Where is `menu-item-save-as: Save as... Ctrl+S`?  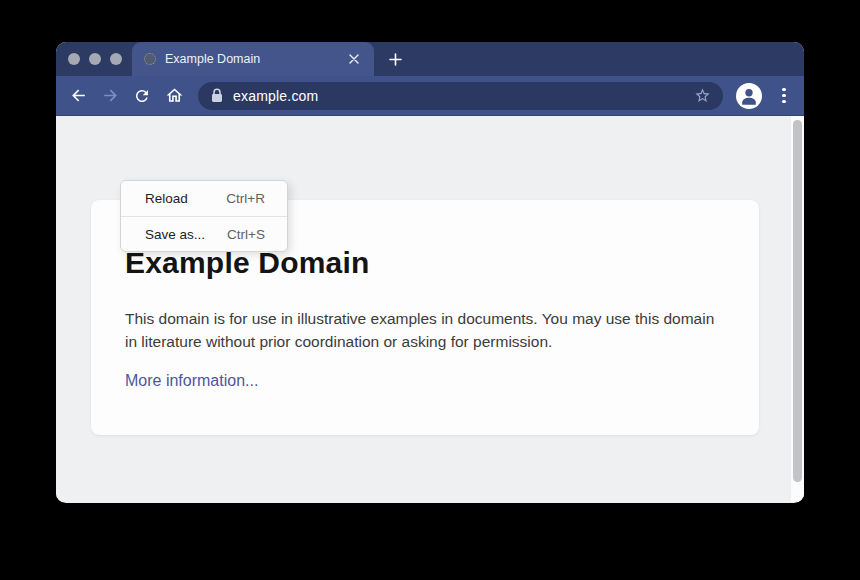
menu-item-save-as: Save as... Ctrl+S is located at coordinates (204, 234).